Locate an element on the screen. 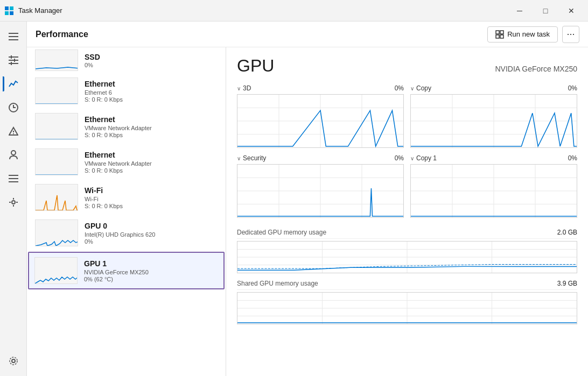  app-icon is located at coordinates (9, 11).